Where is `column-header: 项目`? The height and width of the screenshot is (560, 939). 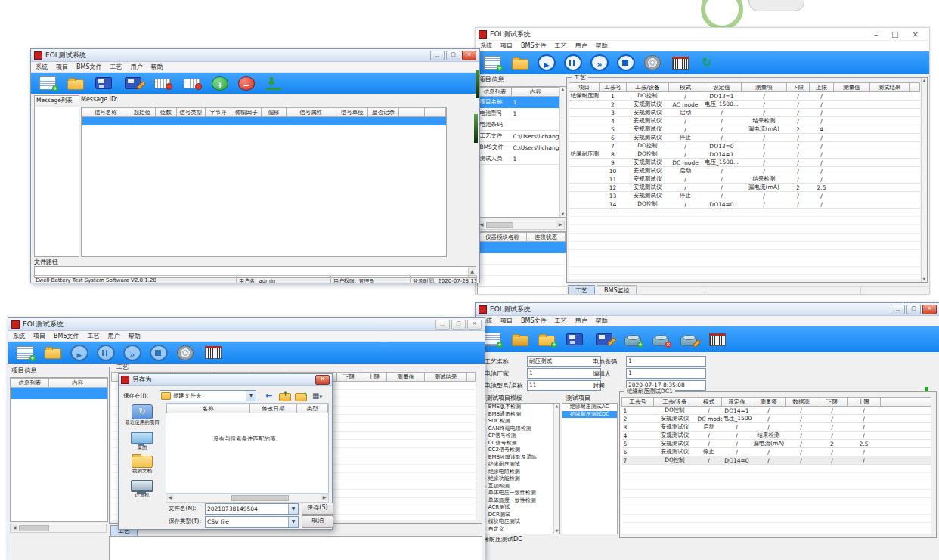 column-header: 项目 is located at coordinates (584, 88).